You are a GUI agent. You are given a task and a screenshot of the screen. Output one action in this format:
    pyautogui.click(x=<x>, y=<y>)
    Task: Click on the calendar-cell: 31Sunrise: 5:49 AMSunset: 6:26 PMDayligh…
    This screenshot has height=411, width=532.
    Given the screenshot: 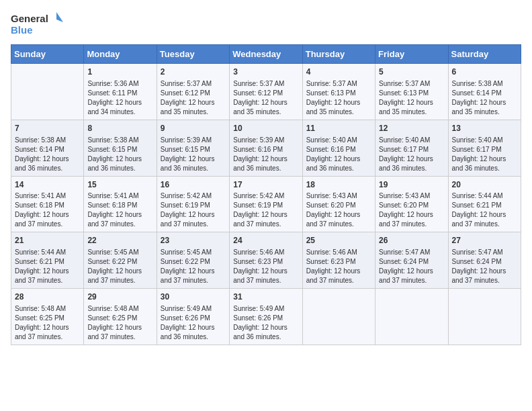 What is the action you would take?
    pyautogui.click(x=266, y=317)
    